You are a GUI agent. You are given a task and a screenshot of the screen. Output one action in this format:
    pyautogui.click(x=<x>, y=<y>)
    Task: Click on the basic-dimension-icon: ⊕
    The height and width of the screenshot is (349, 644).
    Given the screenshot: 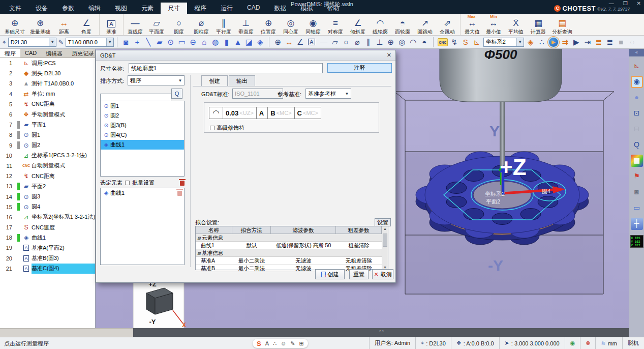 What is the action you would take?
    pyautogui.click(x=278, y=42)
    